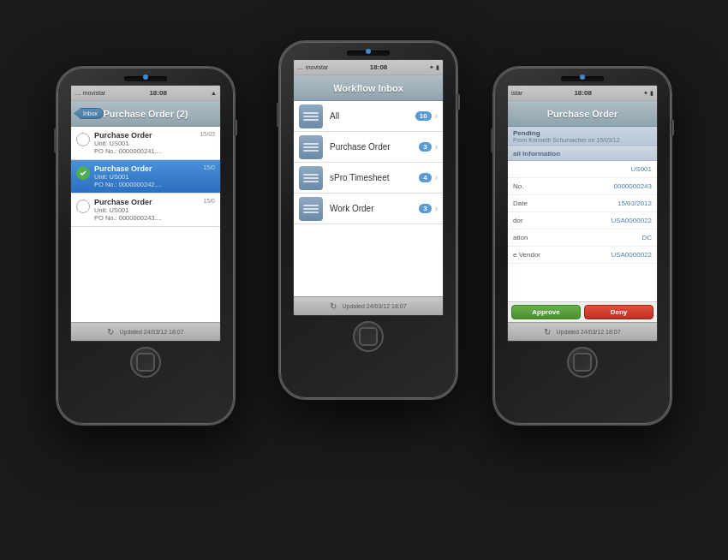 The height and width of the screenshot is (560, 728). What do you see at coordinates (149, 176) in the screenshot?
I see `item-unit-2: Unit: US001` at bounding box center [149, 176].